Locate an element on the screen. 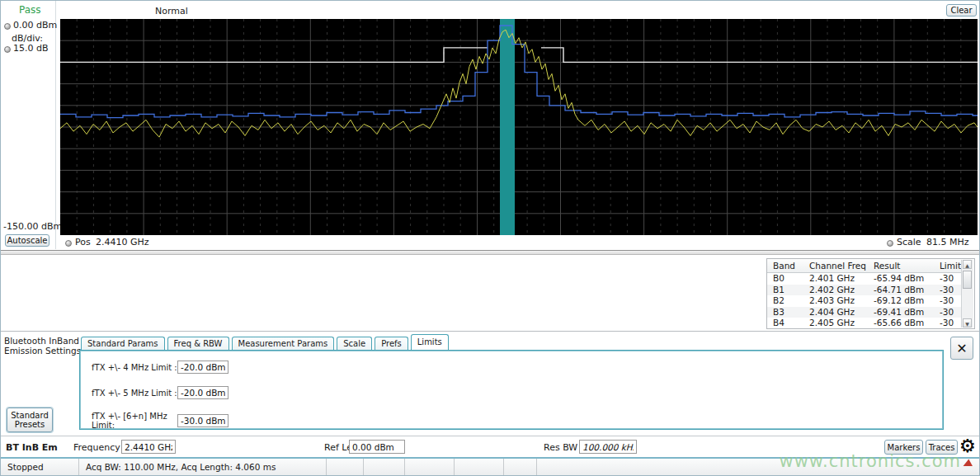 This screenshot has height=476, width=980. table-header-cell: Limit is located at coordinates (948, 266).